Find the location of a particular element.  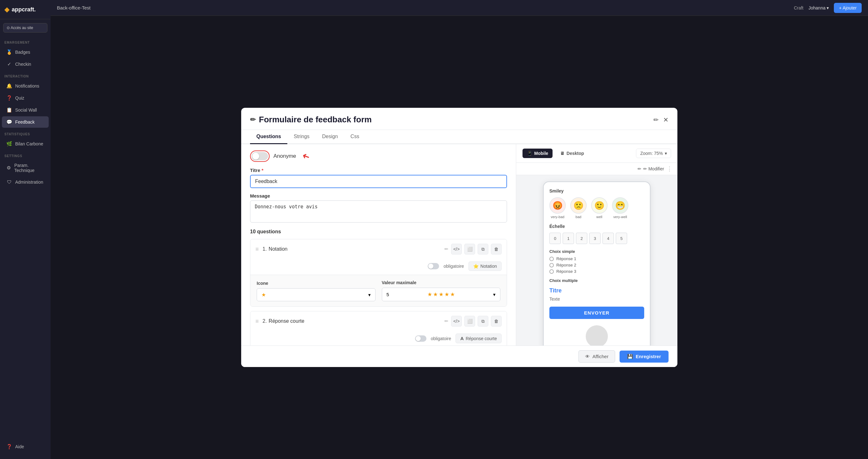

question-2-duplicate-btn: ⧉ is located at coordinates (483, 321).